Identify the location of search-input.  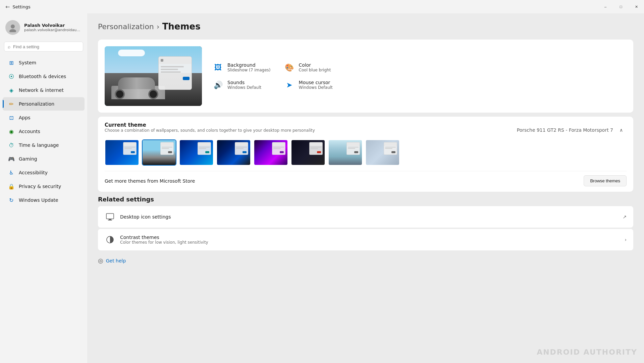
(46, 47).